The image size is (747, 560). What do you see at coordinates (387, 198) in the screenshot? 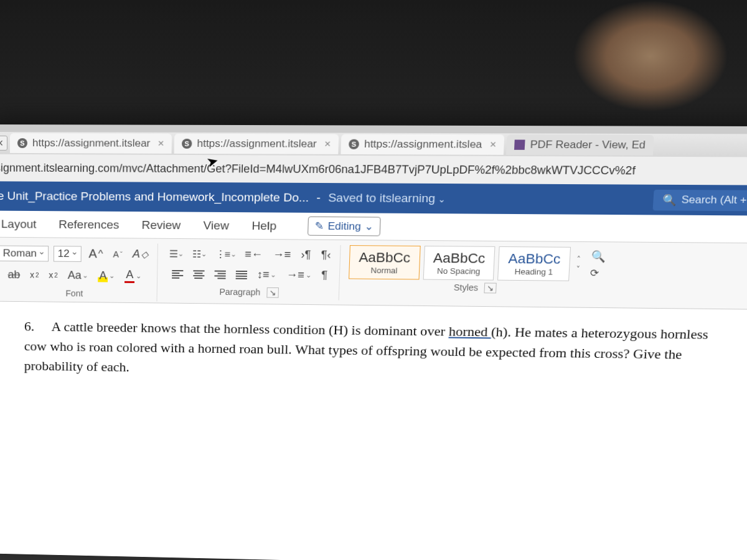
I see `save-status: Saved to itslearning⌄` at bounding box center [387, 198].